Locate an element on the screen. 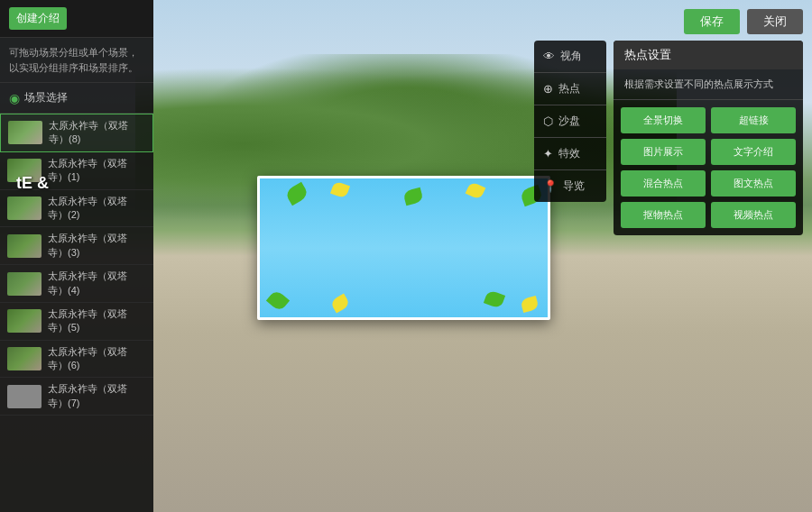 The height and width of the screenshot is (512, 812). hotspot-btn-text_intro: 文字介绍 is located at coordinates (753, 151).